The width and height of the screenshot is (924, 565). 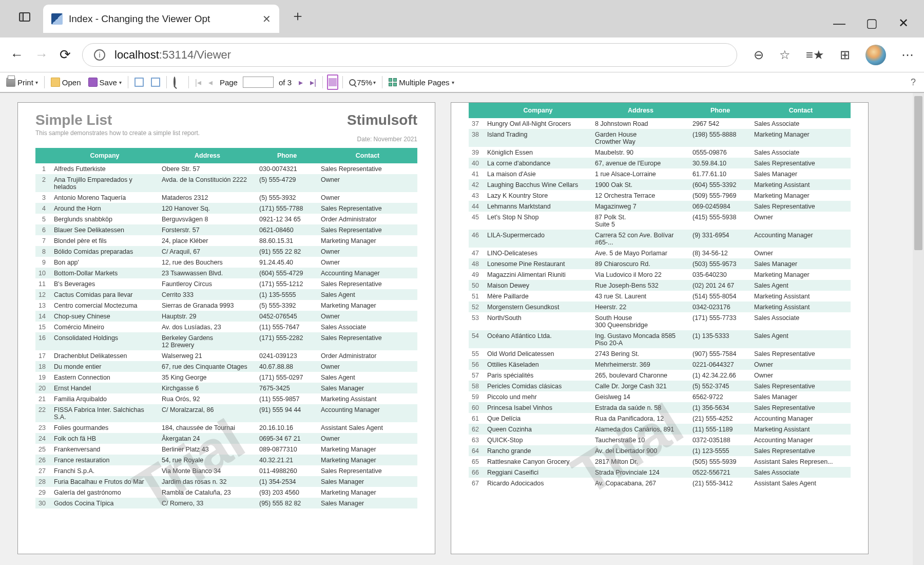 What do you see at coordinates (660, 339) in the screenshot?
I see `table-row: 54Océano Atlántico Ltda.Ing. Gustavo Mon…` at bounding box center [660, 339].